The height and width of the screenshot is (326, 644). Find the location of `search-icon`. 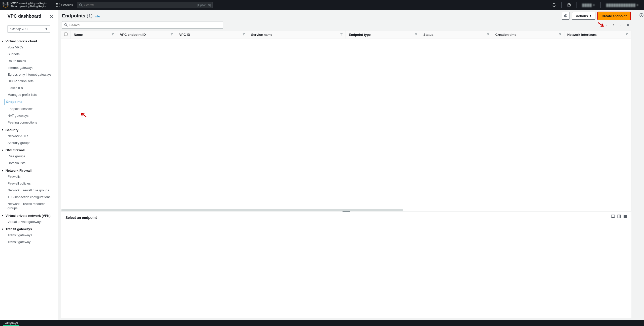

search-icon is located at coordinates (66, 25).